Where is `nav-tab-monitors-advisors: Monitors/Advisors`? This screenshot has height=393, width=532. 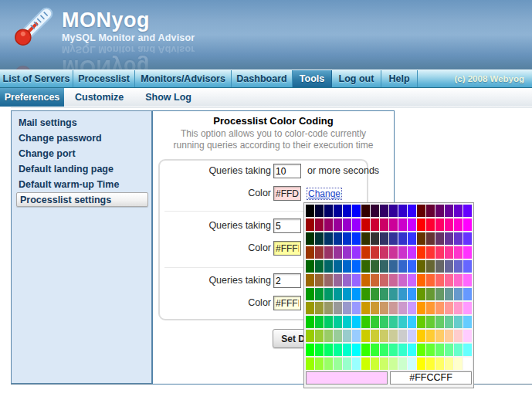 nav-tab-monitors-advisors: Monitors/Advisors is located at coordinates (184, 79).